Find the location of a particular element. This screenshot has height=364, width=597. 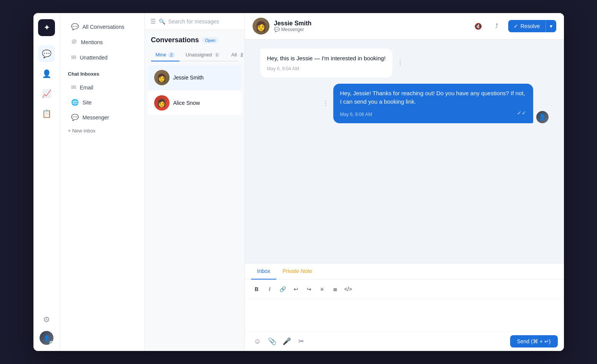

message-more-icon-1: ⋮ is located at coordinates (400, 63).